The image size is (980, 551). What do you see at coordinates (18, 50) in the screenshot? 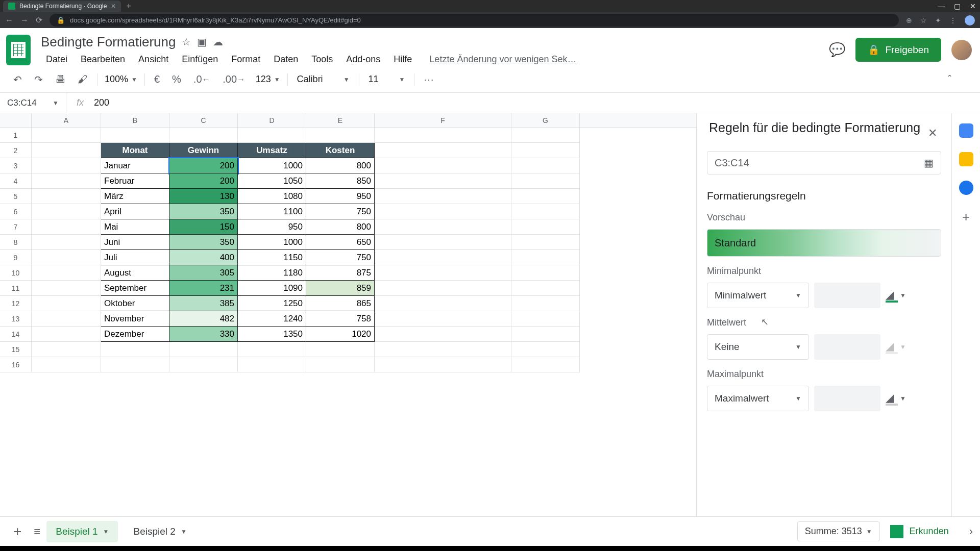
I see `sheets-logo-icon` at bounding box center [18, 50].